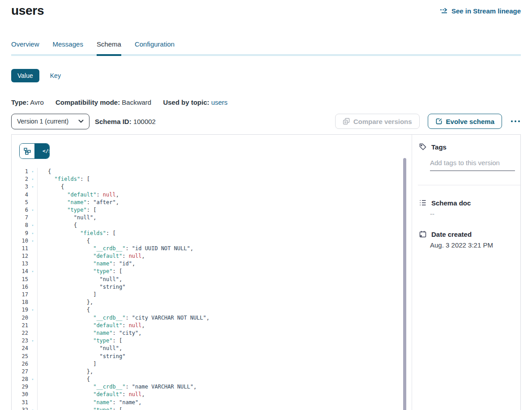 The height and width of the screenshot is (410, 532). What do you see at coordinates (25, 264) in the screenshot?
I see `line-gutter: 13` at bounding box center [25, 264].